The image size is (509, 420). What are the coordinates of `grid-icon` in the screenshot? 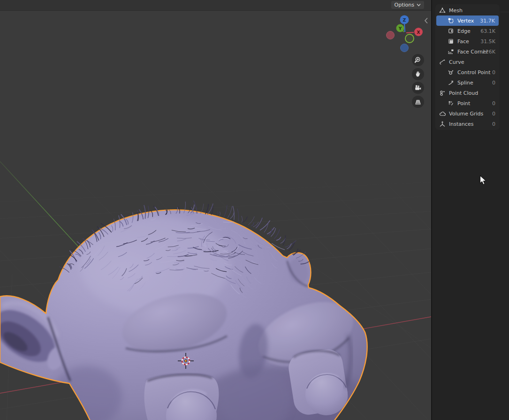 It's located at (418, 102).